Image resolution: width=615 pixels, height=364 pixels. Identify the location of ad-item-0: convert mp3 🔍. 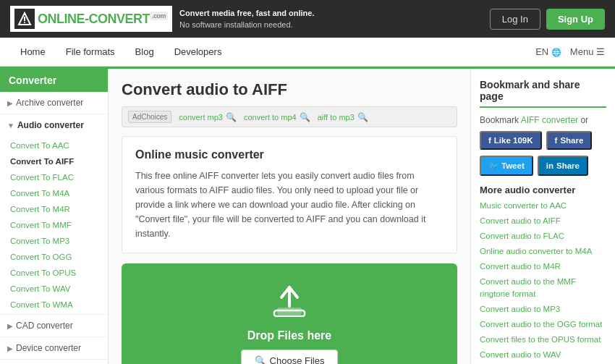
(208, 117).